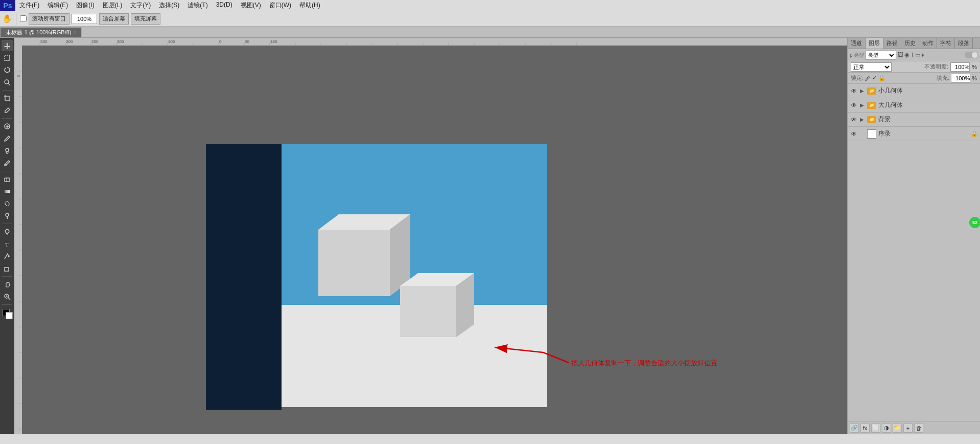 The image size is (980, 444). Describe the element at coordinates (7, 110) in the screenshot. I see `eyedropper-tool` at that location.